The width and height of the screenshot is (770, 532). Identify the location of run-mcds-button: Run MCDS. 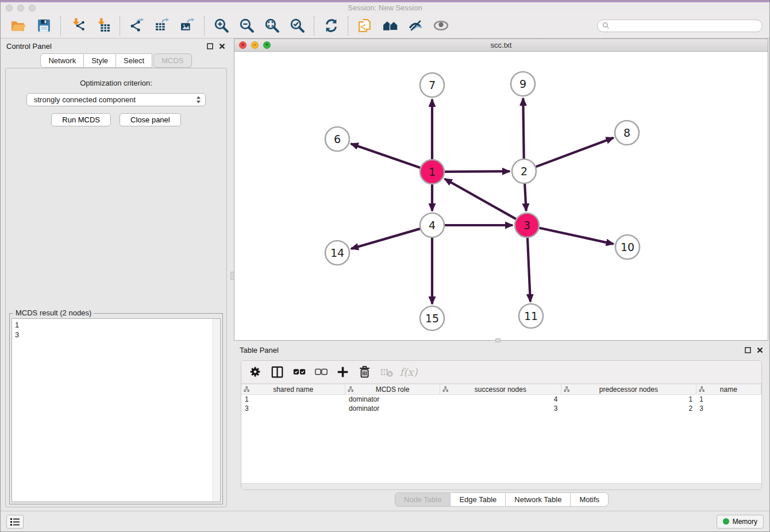
(81, 119).